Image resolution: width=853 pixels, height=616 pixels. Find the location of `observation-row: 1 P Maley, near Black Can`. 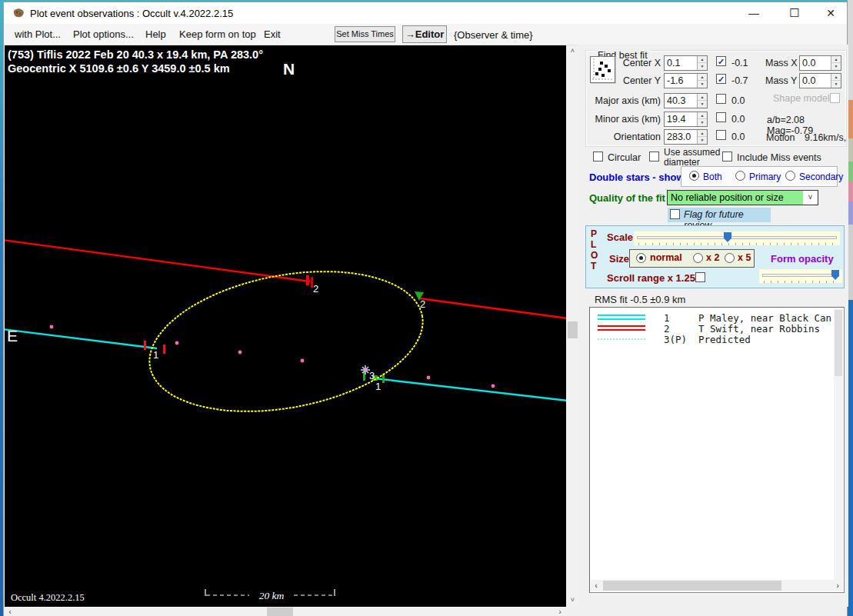

observation-row: 1 P Maley, near Black Can is located at coordinates (717, 318).